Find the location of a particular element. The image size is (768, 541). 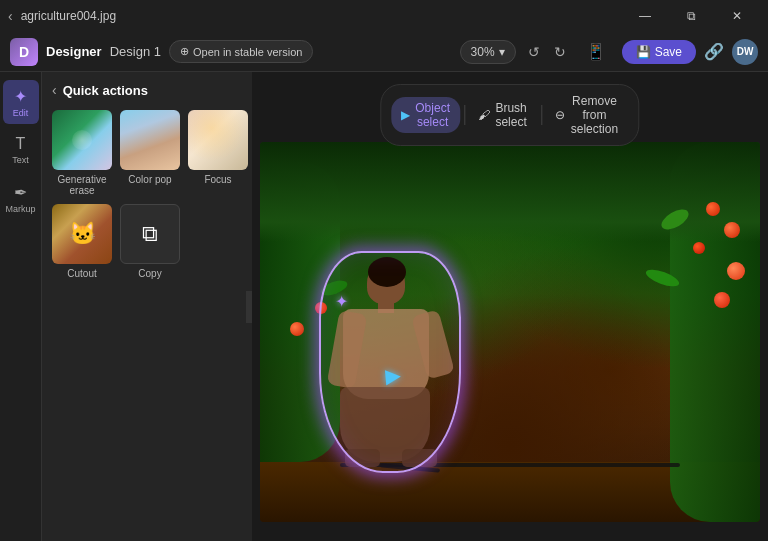

person-with-selection: ✦ ▶ is located at coordinates (390, 362).